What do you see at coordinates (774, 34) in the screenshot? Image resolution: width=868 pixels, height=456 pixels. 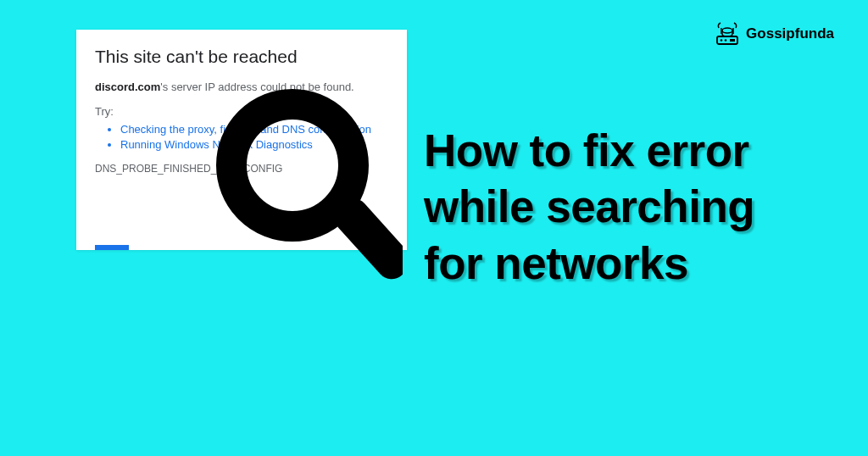 I see `brand-logo: Gossipfunda` at bounding box center [774, 34].